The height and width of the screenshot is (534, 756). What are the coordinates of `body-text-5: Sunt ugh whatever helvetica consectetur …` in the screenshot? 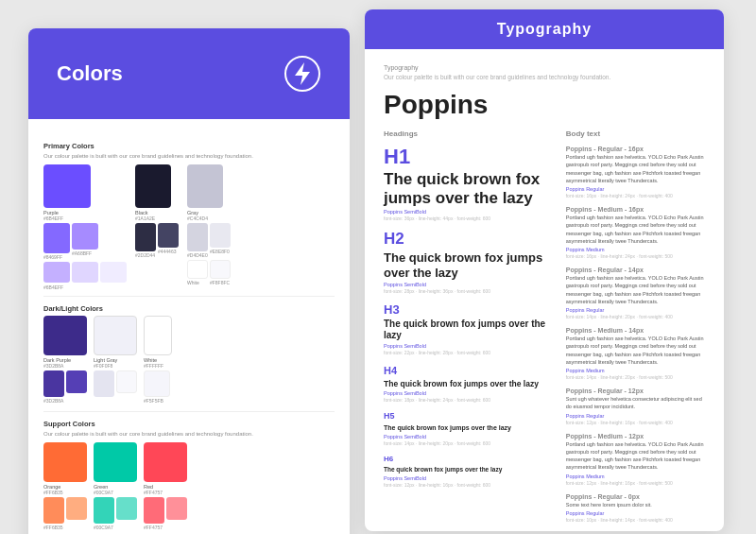 It's located at (635, 403).